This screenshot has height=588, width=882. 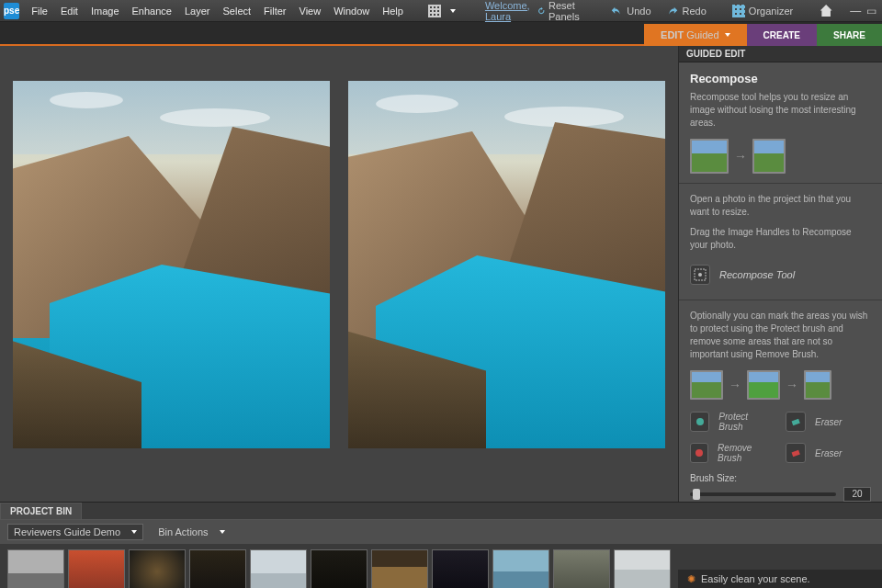 I want to click on menu-layer: Layer, so click(x=198, y=11).